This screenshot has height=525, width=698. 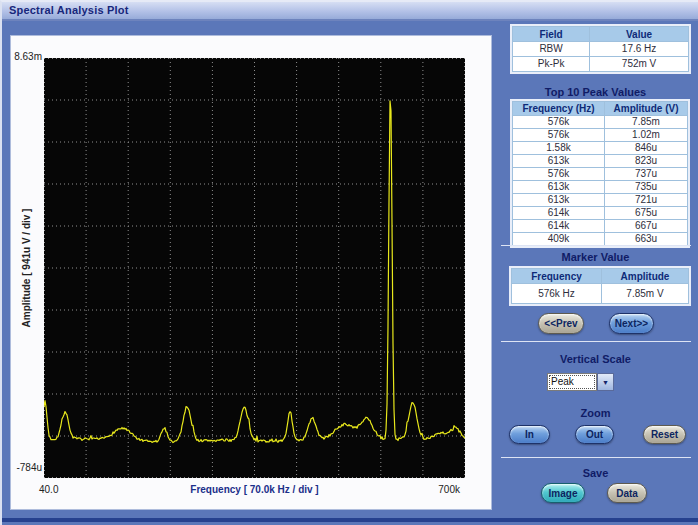 What do you see at coordinates (600, 122) in the screenshot?
I see `table-row: 576k7.85m` at bounding box center [600, 122].